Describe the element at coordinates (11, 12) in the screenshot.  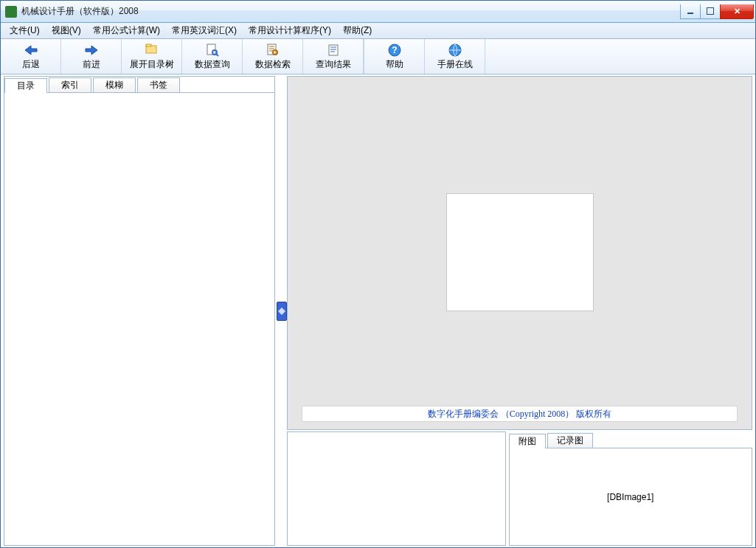
I see `app-icon` at that location.